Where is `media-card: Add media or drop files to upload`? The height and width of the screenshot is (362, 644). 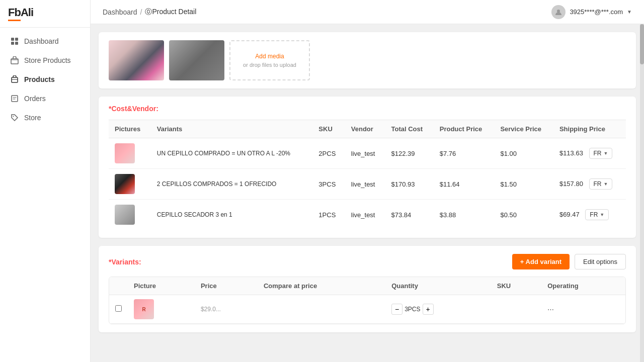
media-card: Add media or drop files to upload is located at coordinates (367, 60).